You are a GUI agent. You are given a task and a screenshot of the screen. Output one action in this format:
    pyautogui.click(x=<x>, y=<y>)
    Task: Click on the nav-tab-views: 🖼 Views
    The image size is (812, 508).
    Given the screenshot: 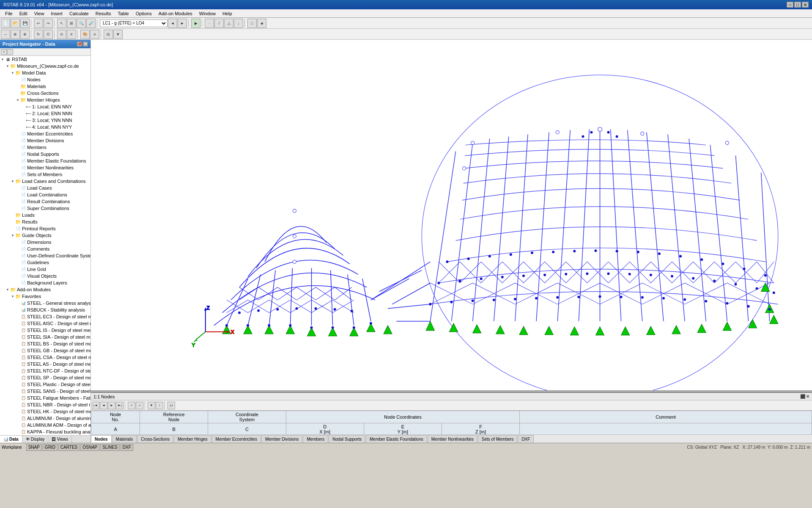 What is the action you would take?
    pyautogui.click(x=60, y=439)
    